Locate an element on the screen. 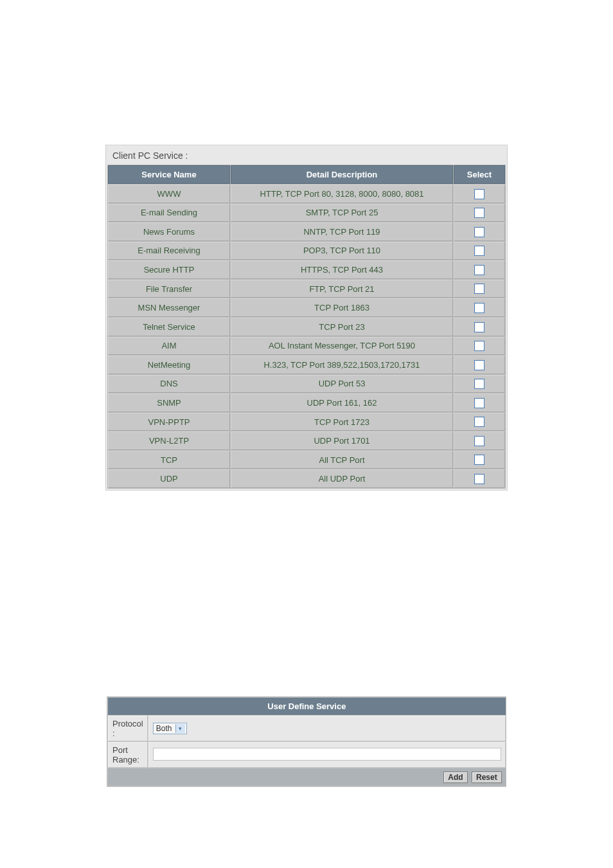 The image size is (613, 868). table-row: MSN MessengerTCP Port 1863 is located at coordinates (306, 307).